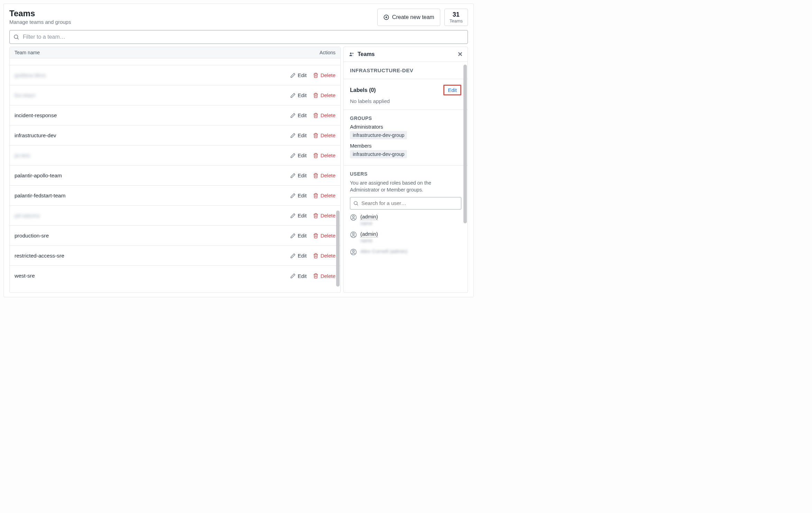  Describe the element at coordinates (356, 203) in the screenshot. I see `search-icon` at that location.